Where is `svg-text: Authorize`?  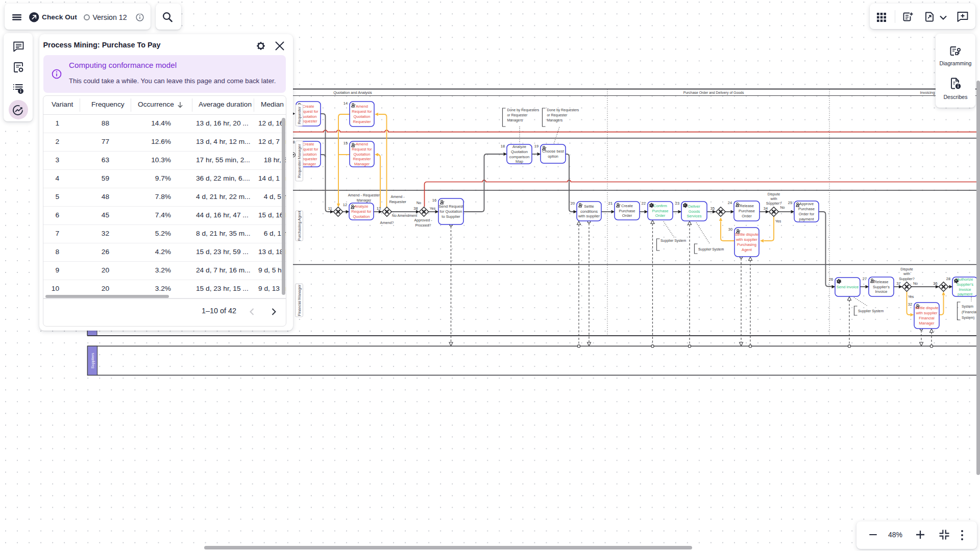 svg-text: Authorize is located at coordinates (965, 280).